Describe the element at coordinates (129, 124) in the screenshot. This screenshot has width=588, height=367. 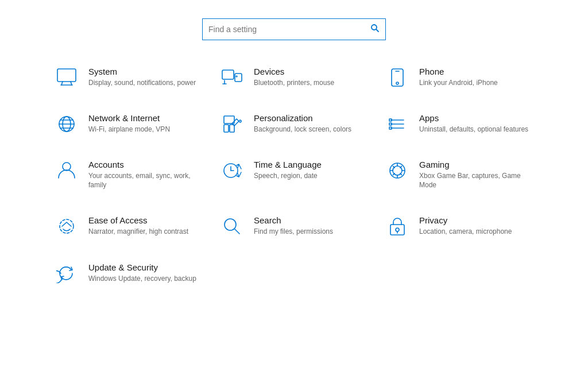
I see `setting-item-network: Network & Internet Wi-Fi, airplane mode,…` at that location.